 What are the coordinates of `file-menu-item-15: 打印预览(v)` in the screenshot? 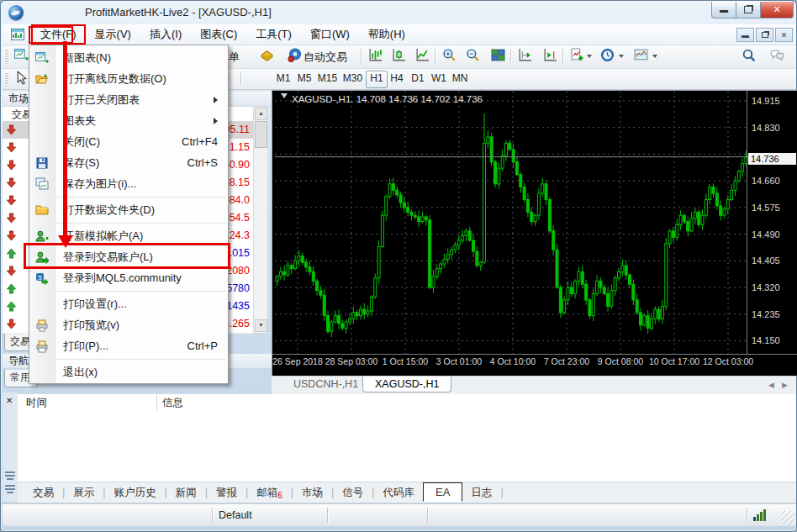 It's located at (129, 324).